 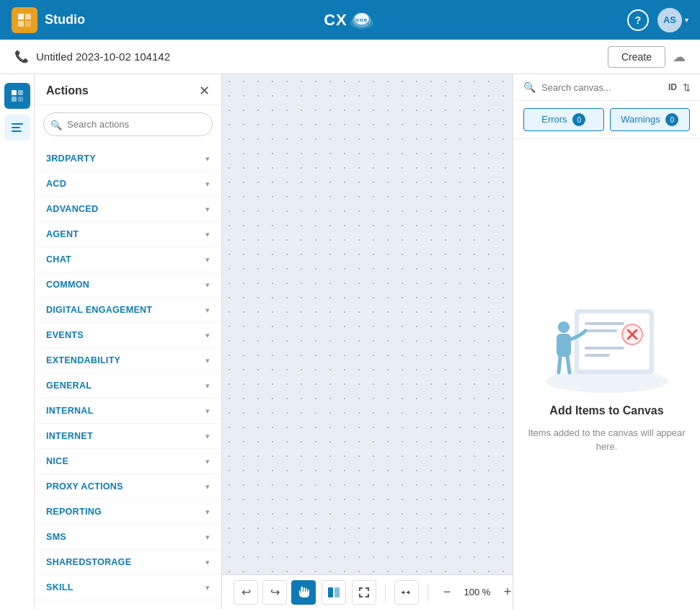 I want to click on list-item: NICE ▾, so click(x=128, y=461).